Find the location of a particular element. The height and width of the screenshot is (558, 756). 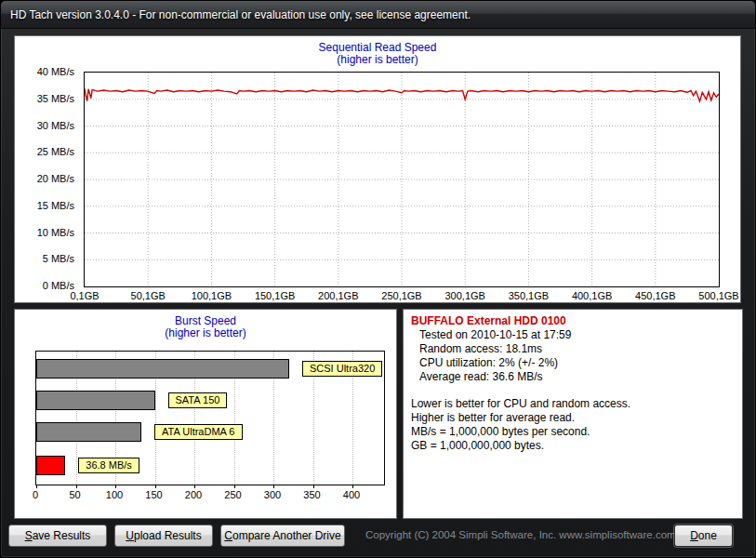

stat-line: CPU utilization: 2% (+/- 2%) is located at coordinates (577, 363).